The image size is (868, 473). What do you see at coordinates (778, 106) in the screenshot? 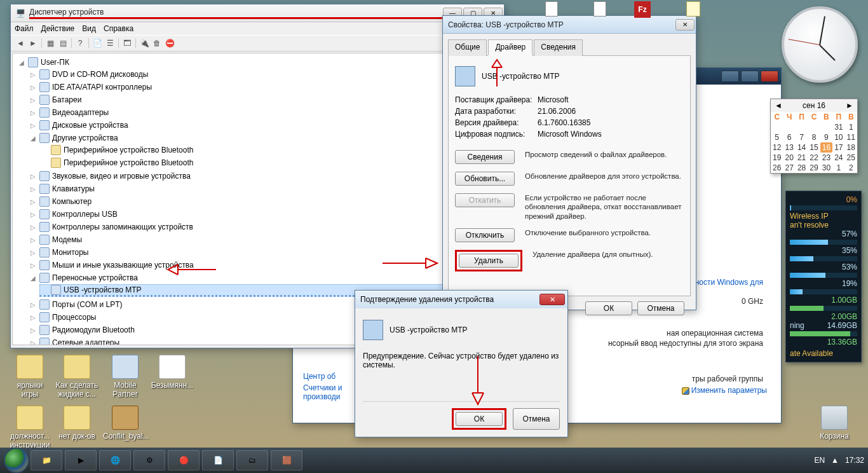
I see `cal-prev: ◄` at bounding box center [778, 106].